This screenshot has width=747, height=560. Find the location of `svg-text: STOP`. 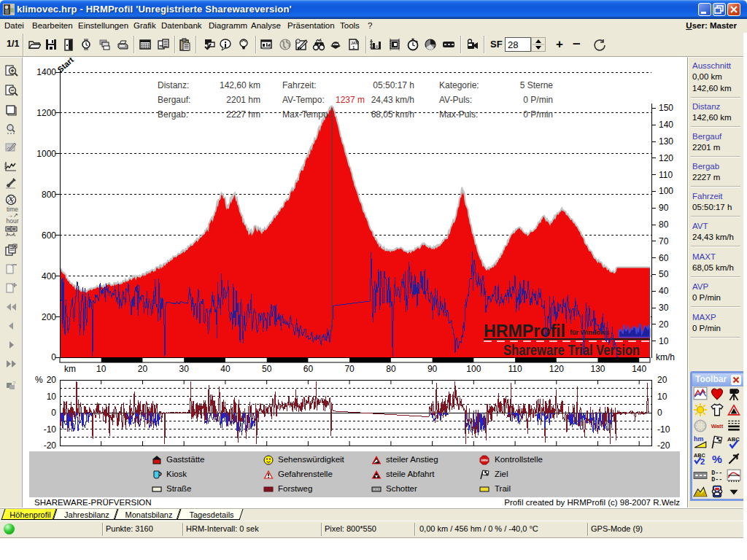

svg-text: STOP is located at coordinates (484, 460).